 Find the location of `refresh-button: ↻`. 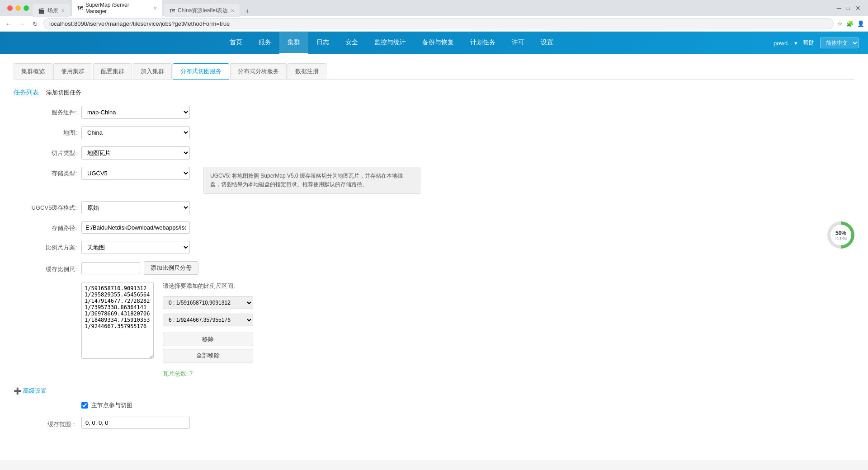

refresh-button: ↻ is located at coordinates (35, 24).